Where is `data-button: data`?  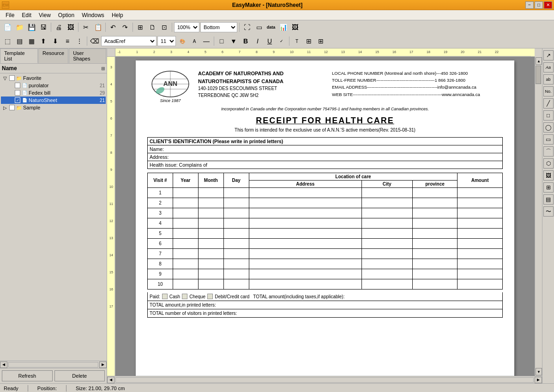 data-button: data is located at coordinates (271, 27).